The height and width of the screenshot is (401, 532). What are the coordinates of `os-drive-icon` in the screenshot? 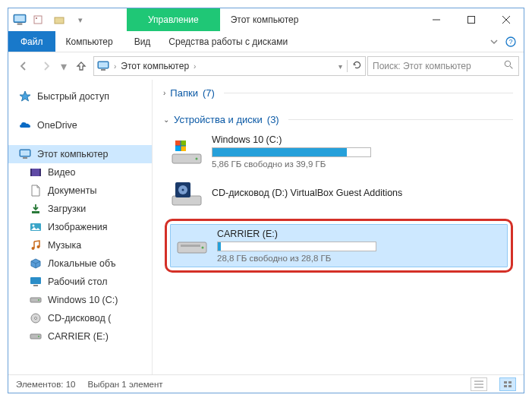 It's located at (187, 152).